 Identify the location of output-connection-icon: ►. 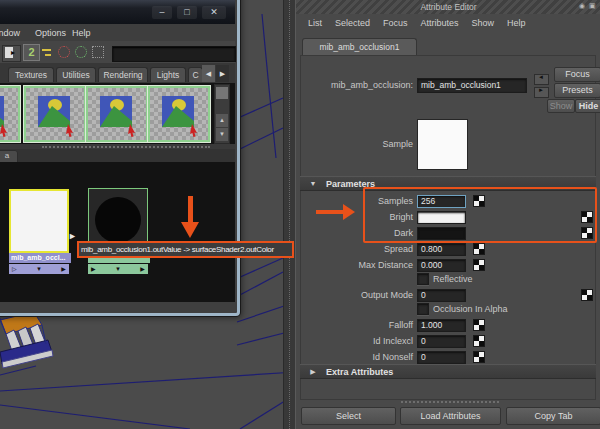
(542, 92).